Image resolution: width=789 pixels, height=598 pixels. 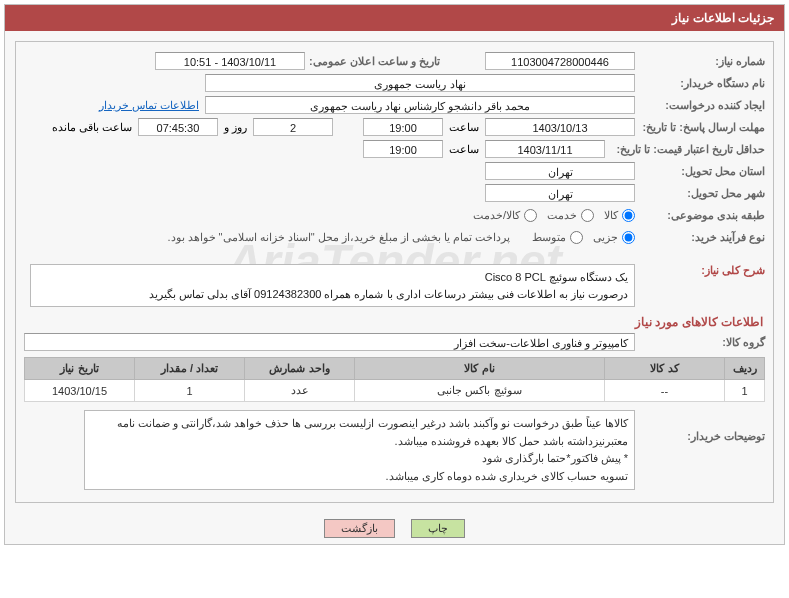 I want to click on value-remain-days: 2, so click(x=293, y=127).